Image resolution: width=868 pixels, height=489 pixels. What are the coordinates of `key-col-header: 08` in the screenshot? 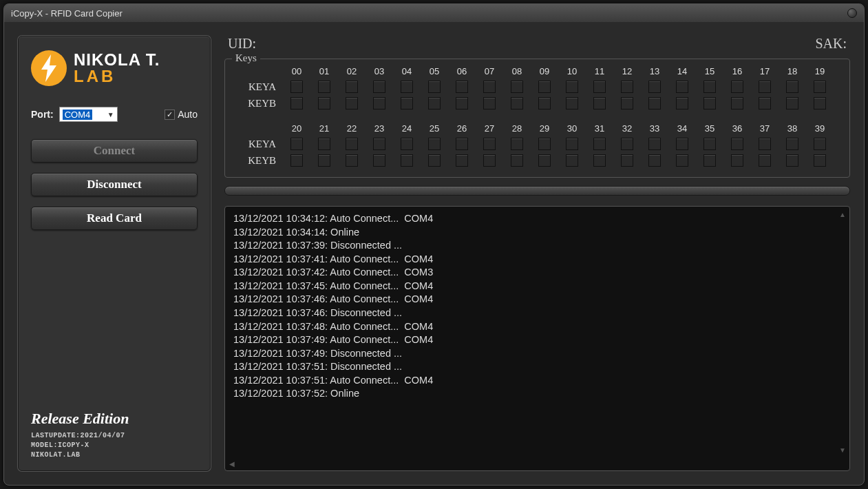 It's located at (517, 72).